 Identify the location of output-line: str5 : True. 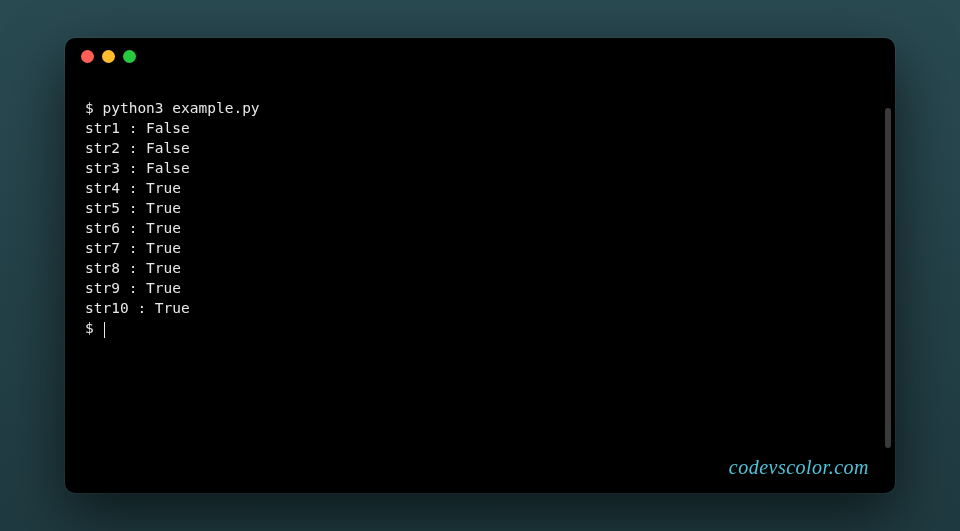
(133, 208).